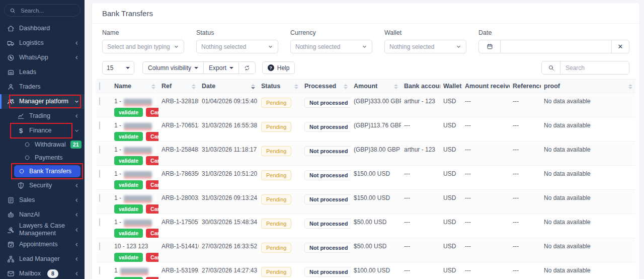 The height and width of the screenshot is (279, 644). What do you see at coordinates (11, 57) in the screenshot?
I see `whatsapp-icon` at bounding box center [11, 57].